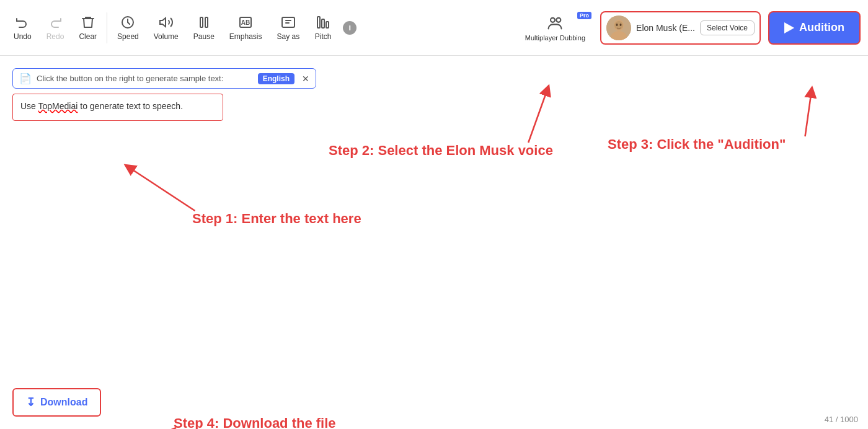 Image resolution: width=868 pixels, height=429 pixels. Describe the element at coordinates (58, 106) in the screenshot. I see `brand-name: TopMediai` at that location.